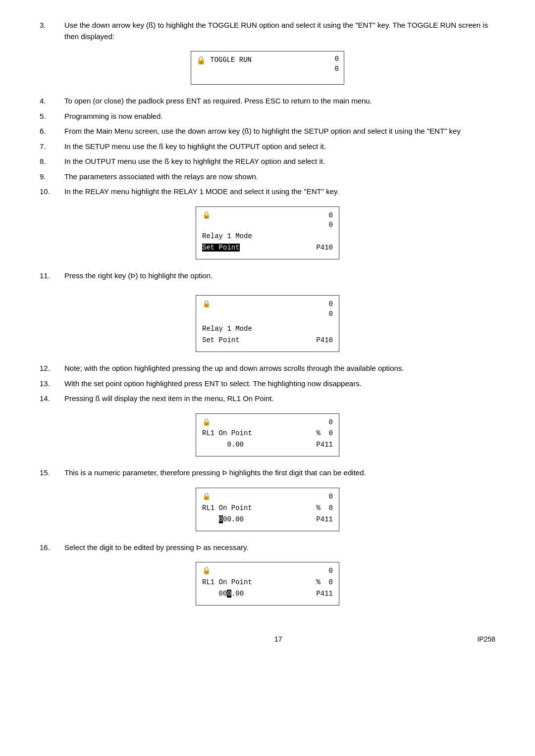 Image resolution: width=535 pixels, height=756 pixels. What do you see at coordinates (280, 384) in the screenshot?
I see `item-text-13: With the set point option highlighted pr…` at bounding box center [280, 384].